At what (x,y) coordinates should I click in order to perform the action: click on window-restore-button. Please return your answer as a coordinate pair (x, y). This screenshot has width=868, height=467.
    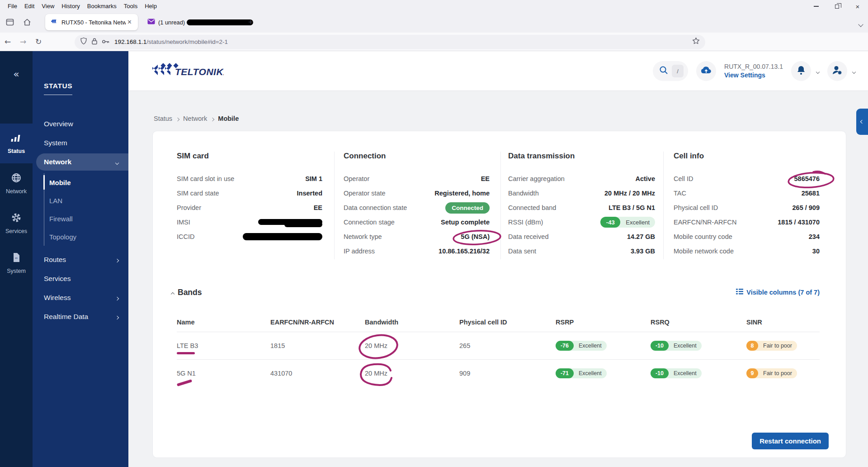
    Looking at the image, I should click on (837, 6).